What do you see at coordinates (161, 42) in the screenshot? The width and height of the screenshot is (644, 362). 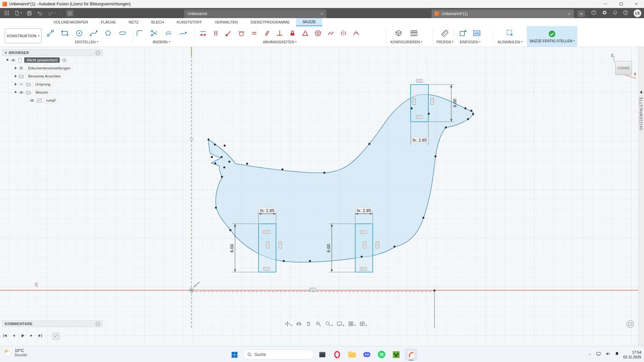 I see `aendern-dropdown: ÄNDERN▾` at bounding box center [161, 42].